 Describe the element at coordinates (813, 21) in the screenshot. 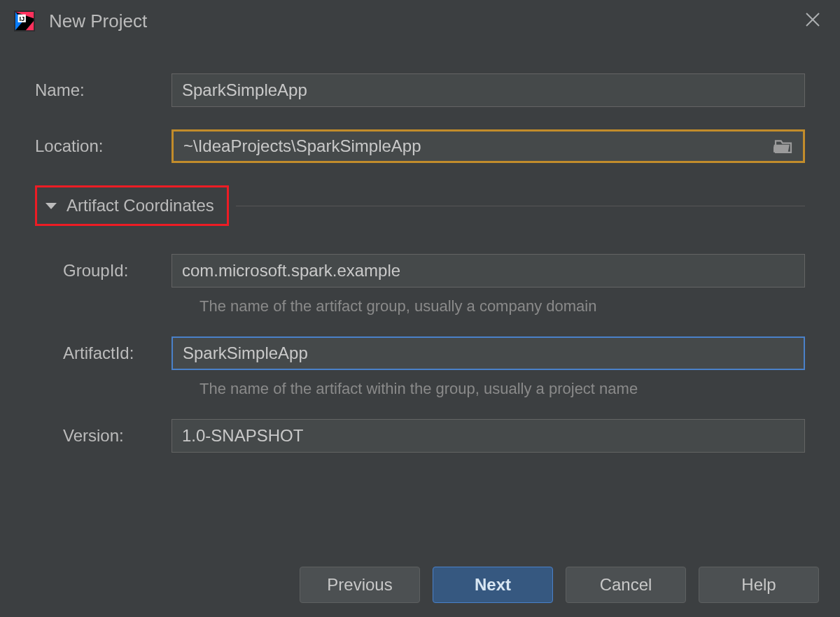

I see `close-button` at that location.